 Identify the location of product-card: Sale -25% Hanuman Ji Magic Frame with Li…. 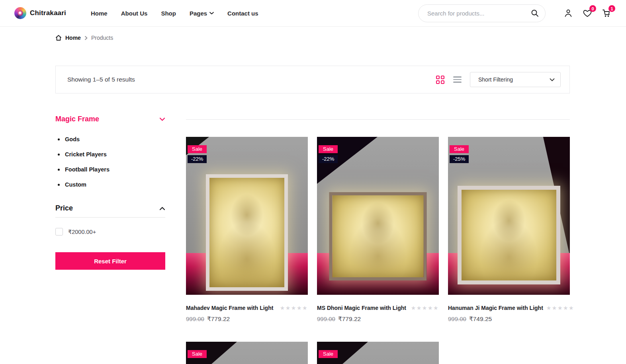
(509, 230).